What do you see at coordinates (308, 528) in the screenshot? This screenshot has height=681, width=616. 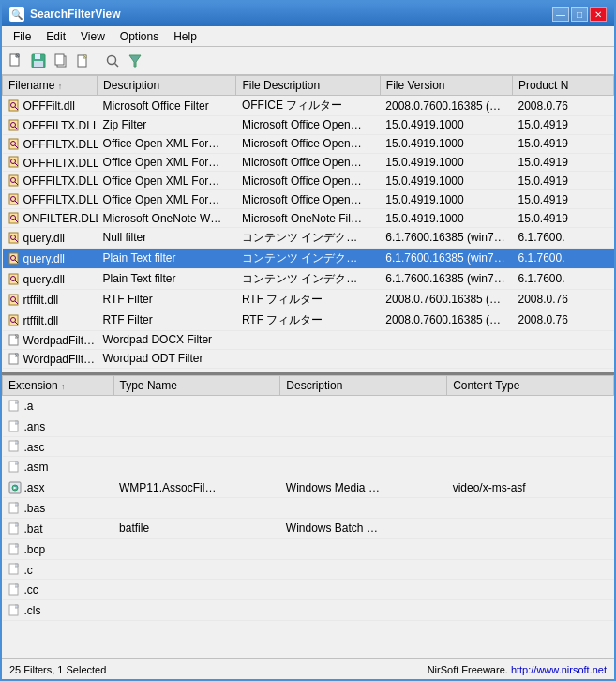 I see `list-item: .bat batfile Windows Batch …` at bounding box center [308, 528].